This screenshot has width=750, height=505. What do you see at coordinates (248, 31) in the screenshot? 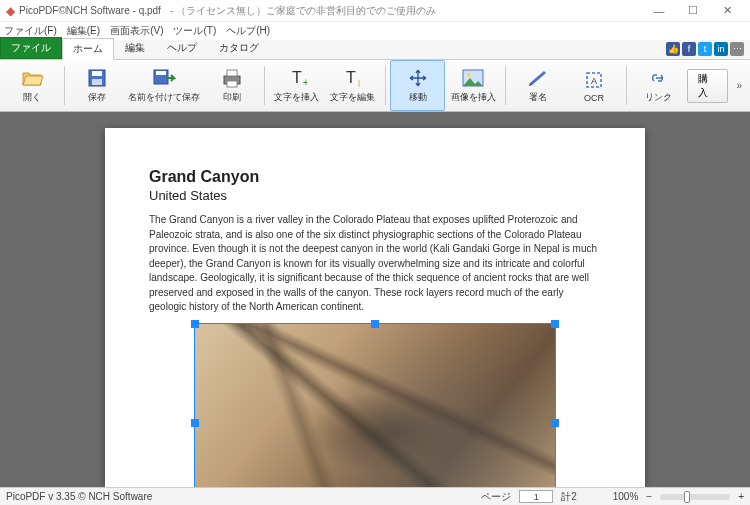
I see `menu-help: ヘルプ(H)` at bounding box center [248, 31].